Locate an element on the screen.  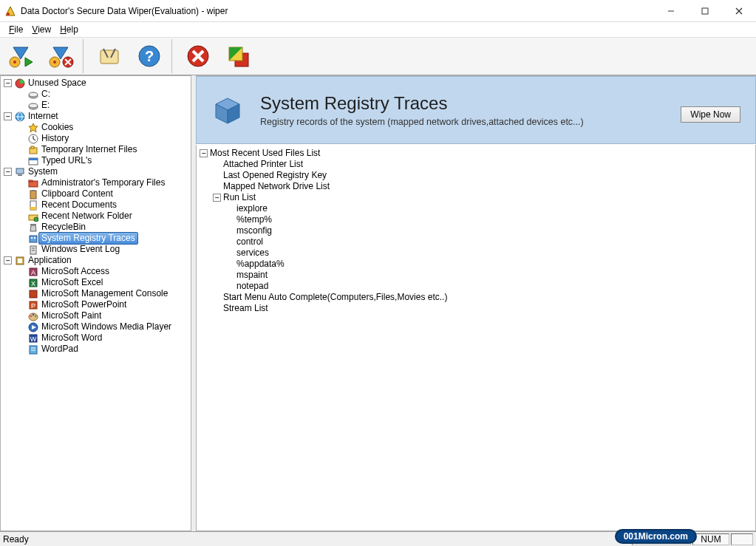
toolbar-error is located at coordinates (198, 56).